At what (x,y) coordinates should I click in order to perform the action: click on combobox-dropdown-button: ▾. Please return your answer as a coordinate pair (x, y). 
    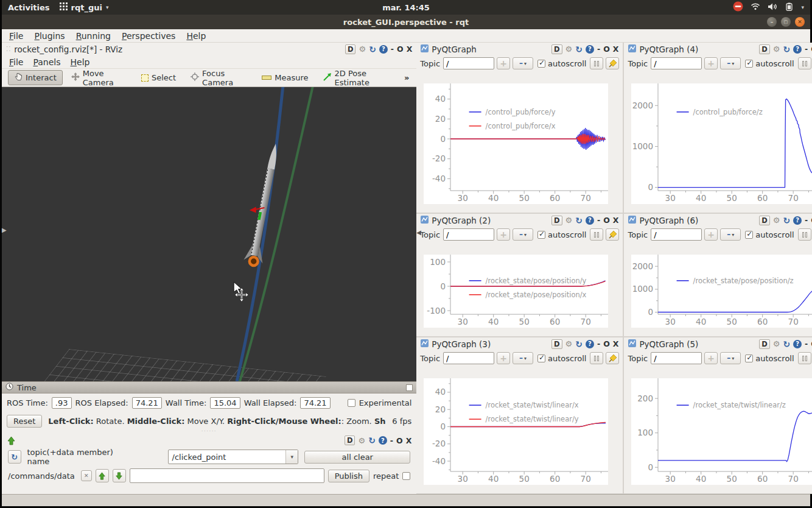
    Looking at the image, I should click on (292, 457).